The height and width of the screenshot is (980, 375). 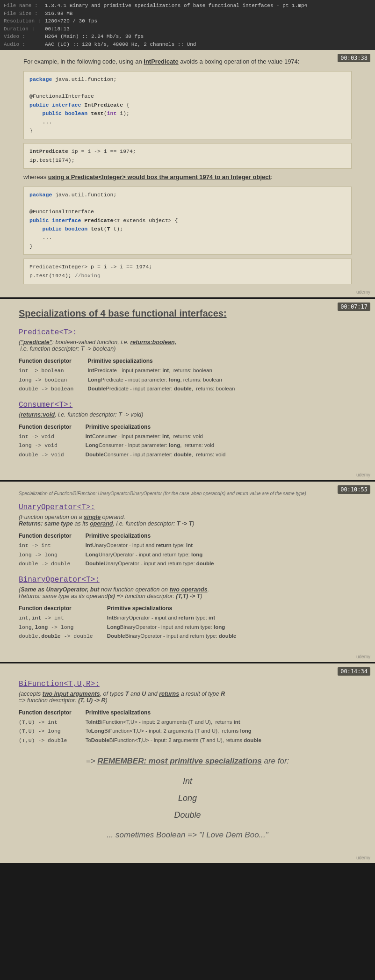 I want to click on filename-label: File Name :, so click(x=22, y=6).